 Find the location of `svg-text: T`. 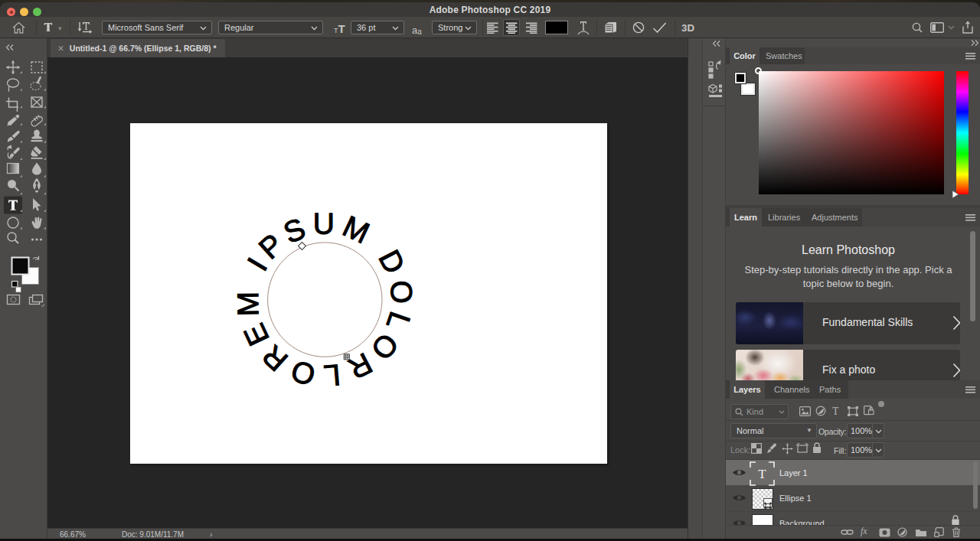

svg-text: T is located at coordinates (763, 474).